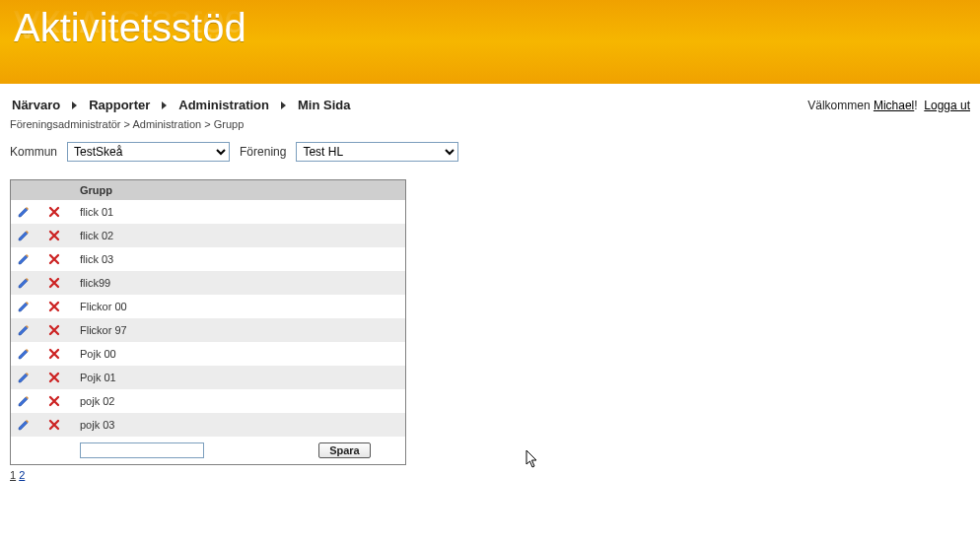 This screenshot has width=980, height=544. What do you see at coordinates (240, 283) in the screenshot?
I see `group-name-cell: flick99` at bounding box center [240, 283].